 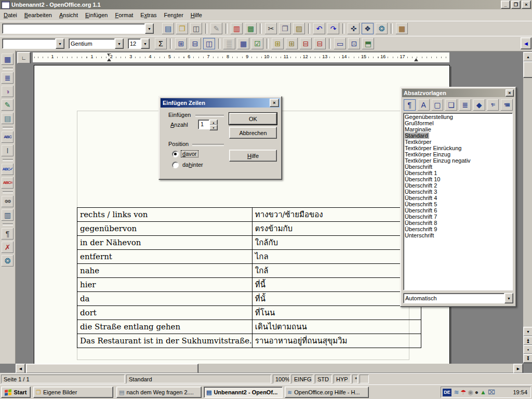 I want to click on cut-icon: ✂, so click(x=271, y=29).